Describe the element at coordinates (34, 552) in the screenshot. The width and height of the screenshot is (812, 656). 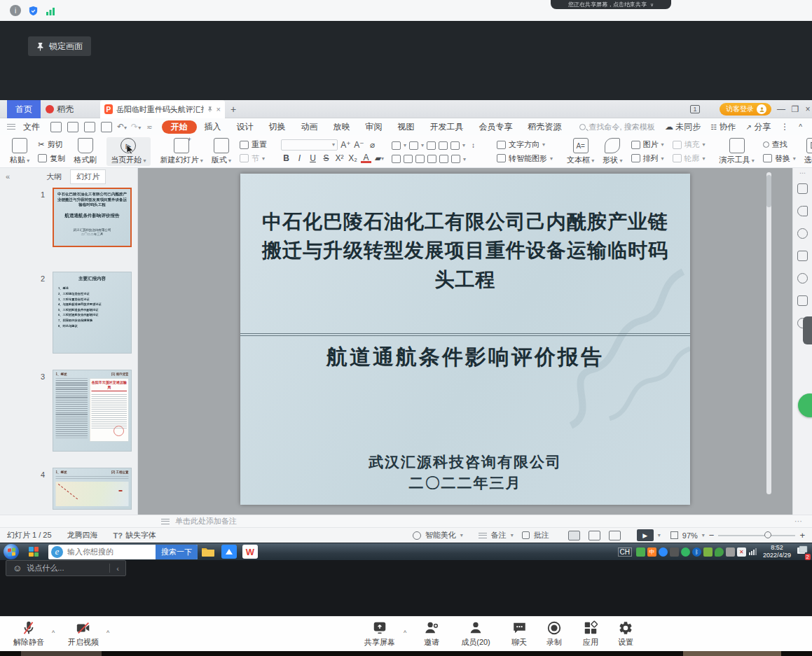
I see `taskbar-app-icon` at that location.